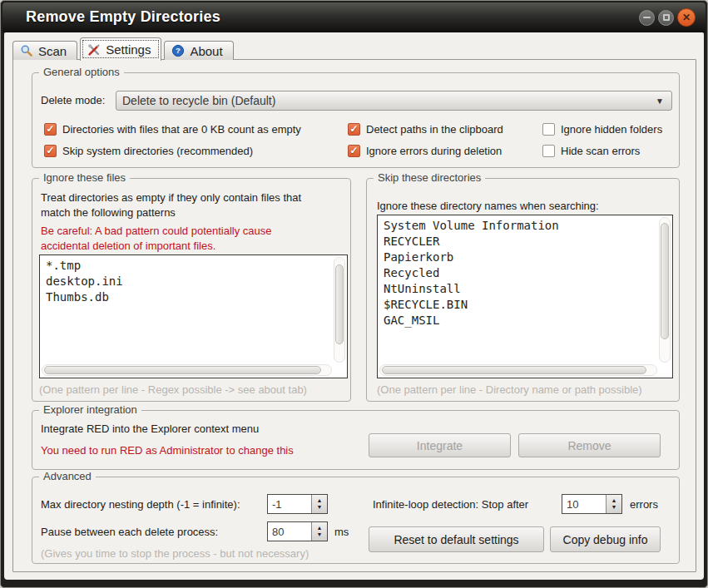 The height and width of the screenshot is (588, 708). What do you see at coordinates (27, 51) in the screenshot?
I see `magnifier-icon` at bounding box center [27, 51].